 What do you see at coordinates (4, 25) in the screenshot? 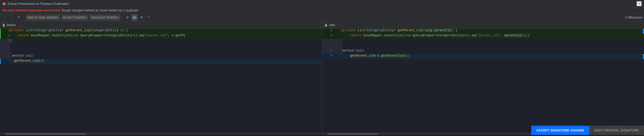
I see `left-lock-icon: 🔒` at bounding box center [4, 25].